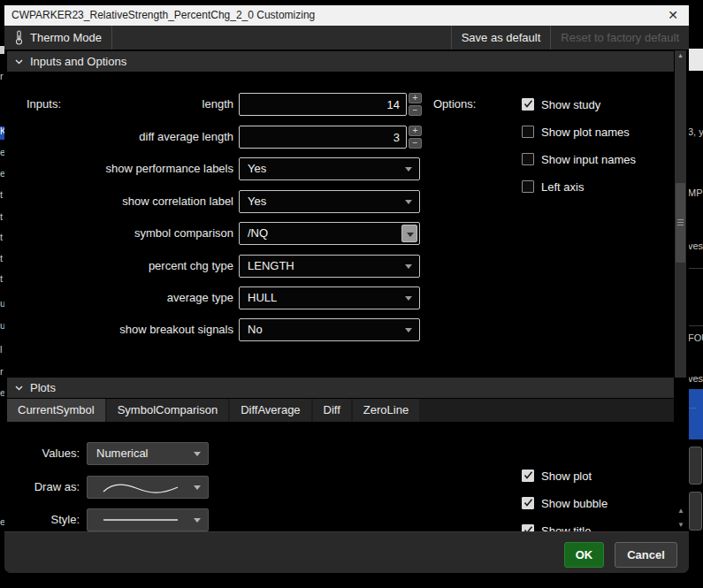 This screenshot has height=588, width=703. I want to click on draw-as-label: Draw as:, so click(42, 487).